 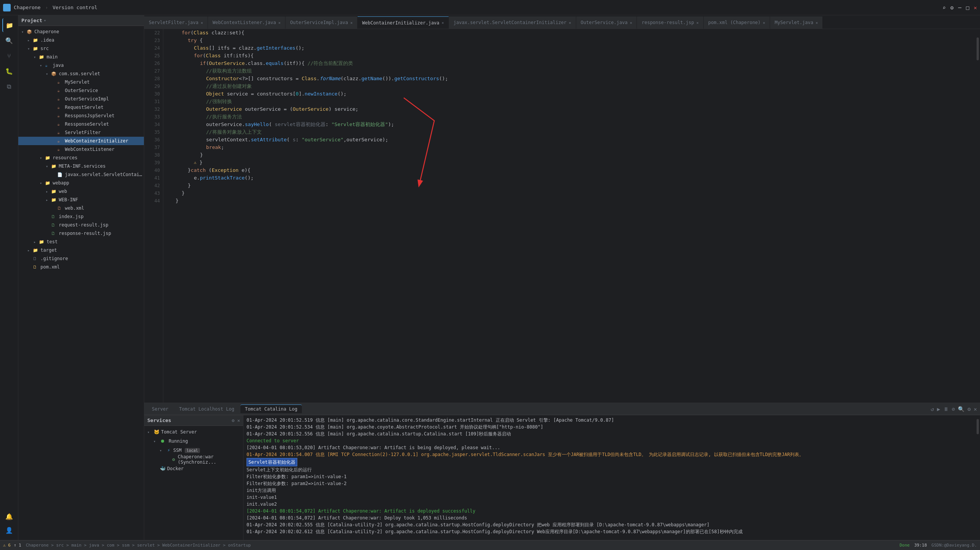 I want to click on tree-item-src: ▾ 📁 src, so click(x=81, y=49).